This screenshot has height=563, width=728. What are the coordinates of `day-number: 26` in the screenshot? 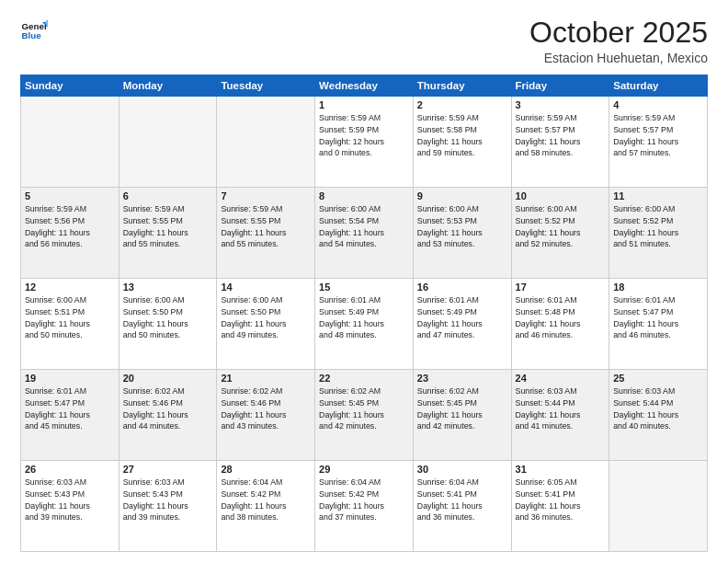 It's located at (70, 469).